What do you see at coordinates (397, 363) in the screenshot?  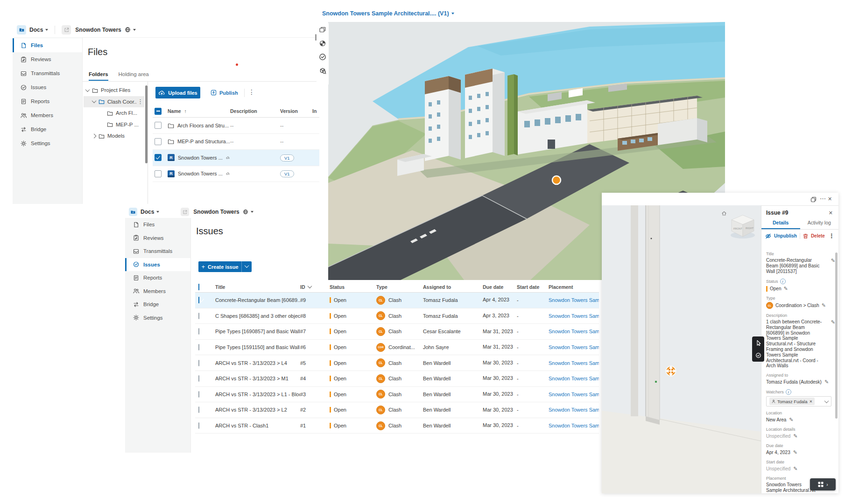 I see `issue-row: ARCH vs STR - 3/13/2023 > L4 #5 Open CLC…` at bounding box center [397, 363].